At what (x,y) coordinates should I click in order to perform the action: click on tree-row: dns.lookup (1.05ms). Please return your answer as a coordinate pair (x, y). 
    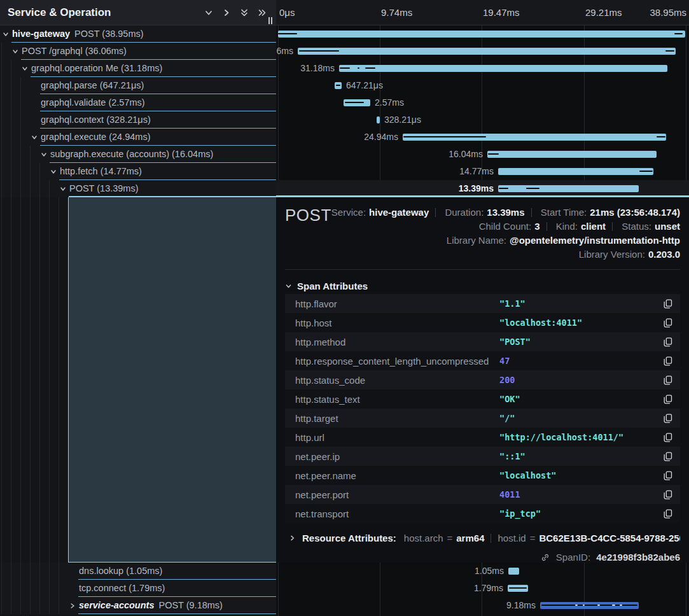
    Looking at the image, I should click on (138, 571).